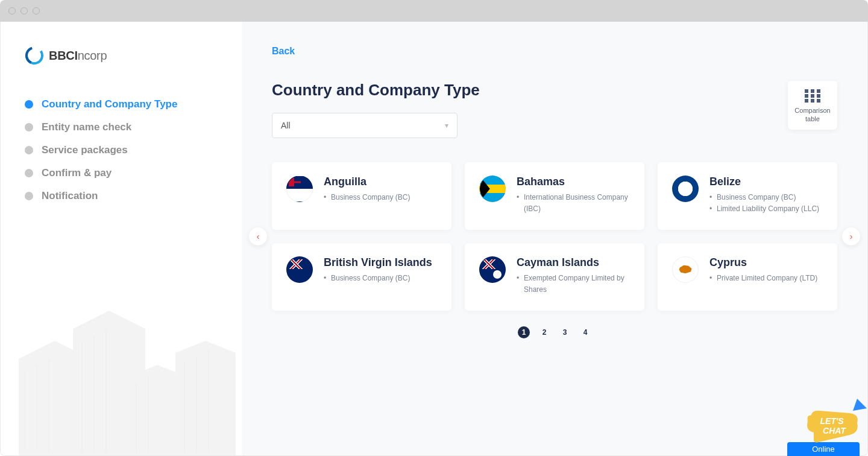  I want to click on country-card-body: Cayman IslandsExempted Company Limited b…, so click(573, 277).